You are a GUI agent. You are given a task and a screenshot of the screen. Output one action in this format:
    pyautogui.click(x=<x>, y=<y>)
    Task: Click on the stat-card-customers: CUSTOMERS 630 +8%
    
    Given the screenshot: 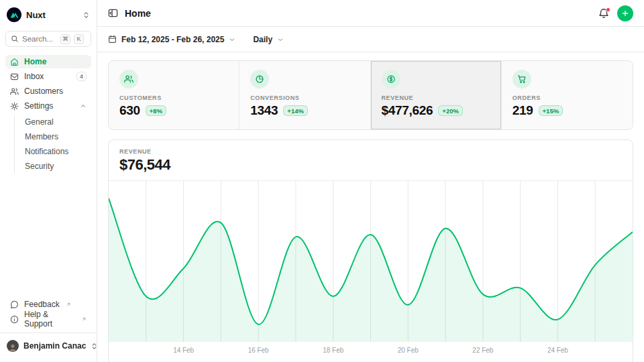 What is the action you would take?
    pyautogui.click(x=174, y=95)
    